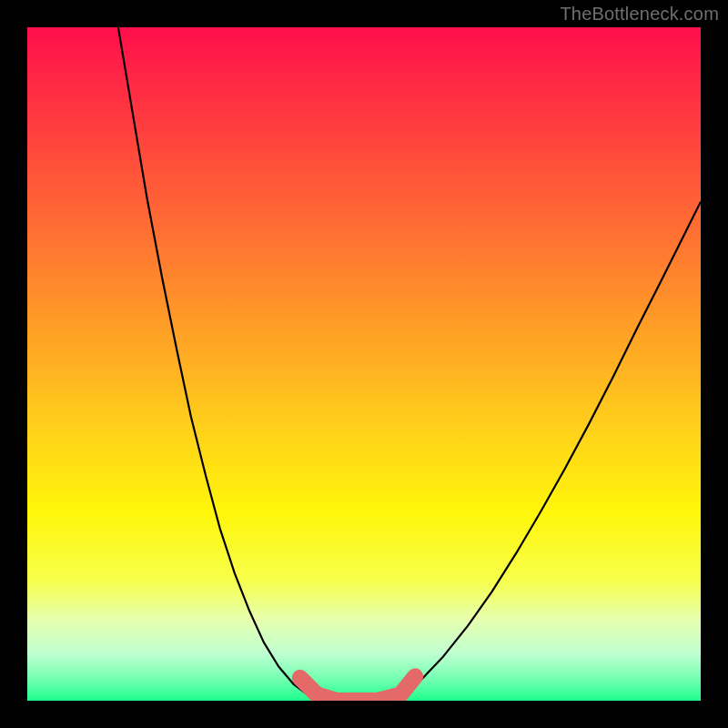 The image size is (728, 728). What do you see at coordinates (639, 15) in the screenshot?
I see `watermark-text: TheBottleneck.com` at bounding box center [639, 15].